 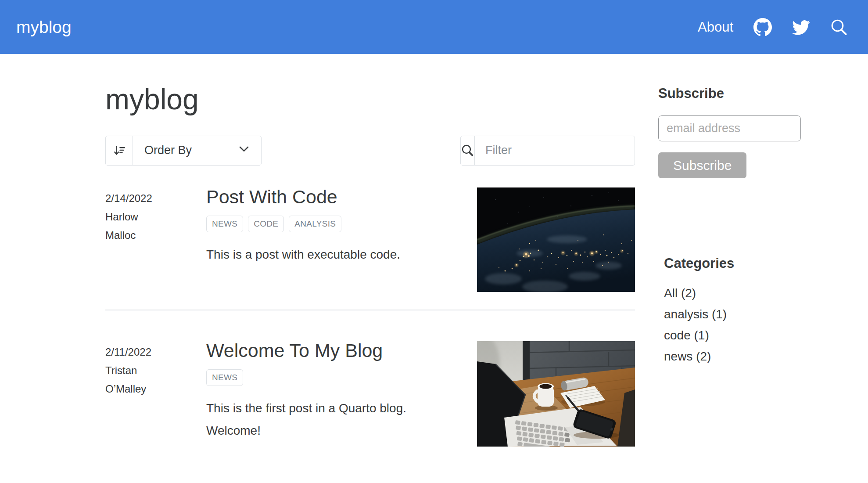 I want to click on order-by-label: Order By, so click(x=168, y=150).